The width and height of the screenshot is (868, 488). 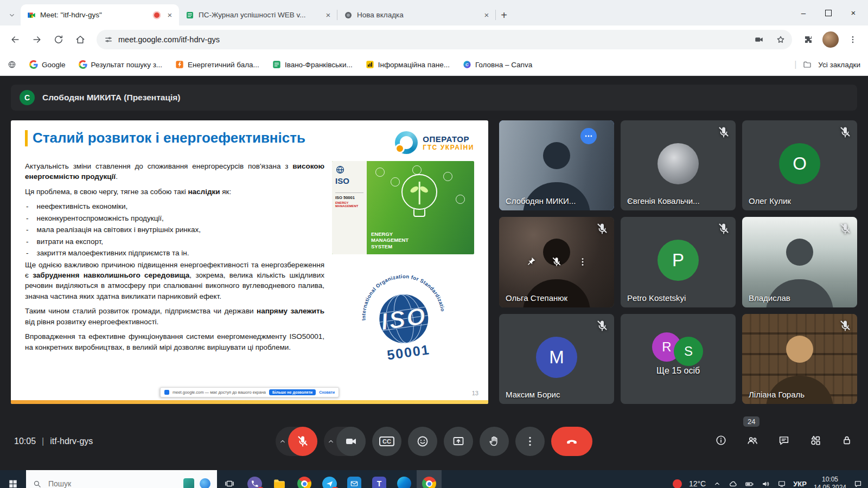 I want to click on extensions-button, so click(x=808, y=40).